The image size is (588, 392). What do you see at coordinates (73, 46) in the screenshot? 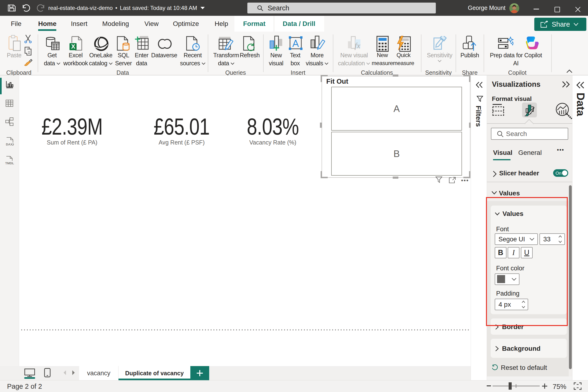
I see `svg-text: X` at bounding box center [73, 46].